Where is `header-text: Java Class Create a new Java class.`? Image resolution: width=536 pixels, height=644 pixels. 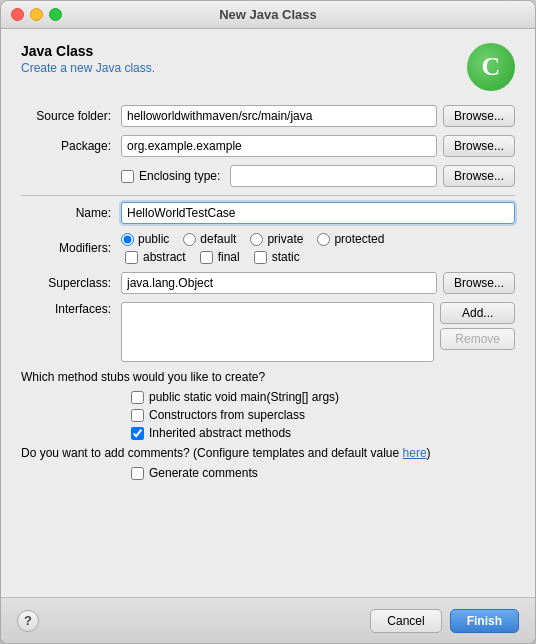 header-text: Java Class Create a new Java class. is located at coordinates (88, 59).